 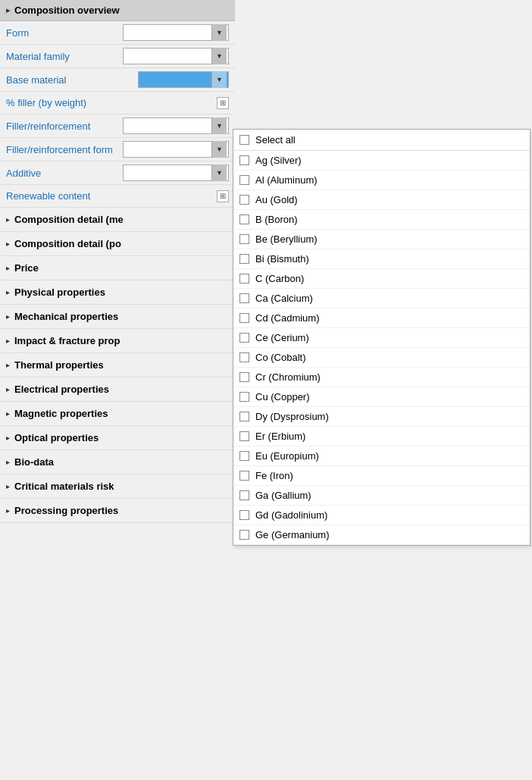 What do you see at coordinates (219, 126) in the screenshot?
I see `filler-reinforcement-arrow: ▼` at bounding box center [219, 126].